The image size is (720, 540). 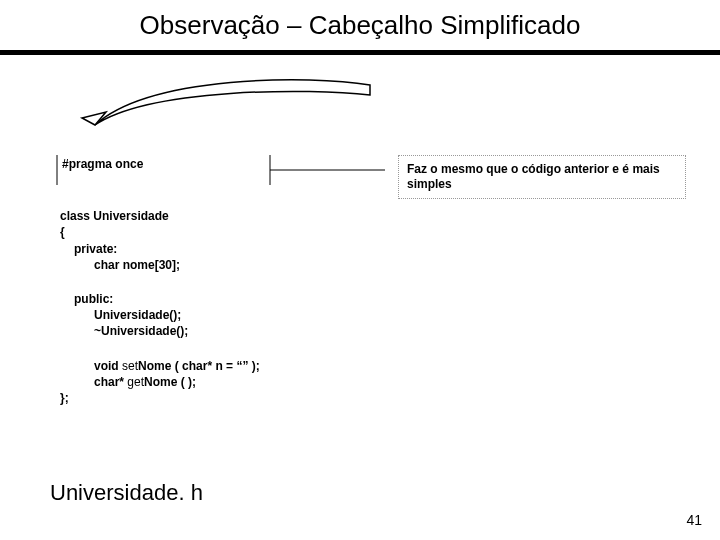 I want to click on code-class-decl: class Universidade, so click(x=210, y=216).